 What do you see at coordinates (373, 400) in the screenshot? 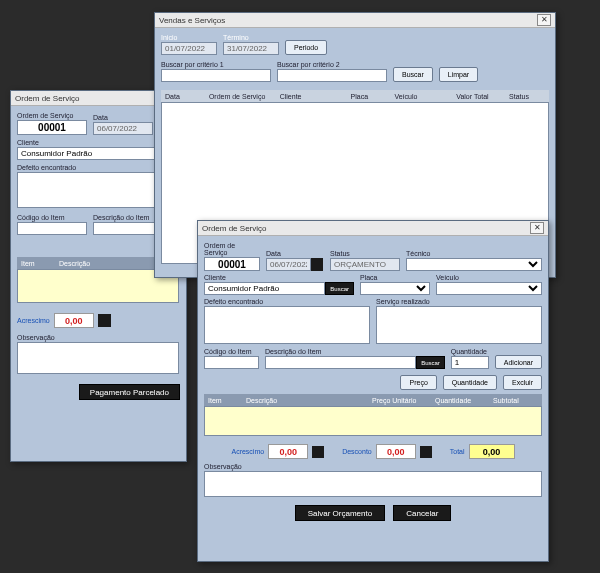
I see `items-table-header: Item Descrição Preço Unitário Quantidade…` at bounding box center [373, 400].